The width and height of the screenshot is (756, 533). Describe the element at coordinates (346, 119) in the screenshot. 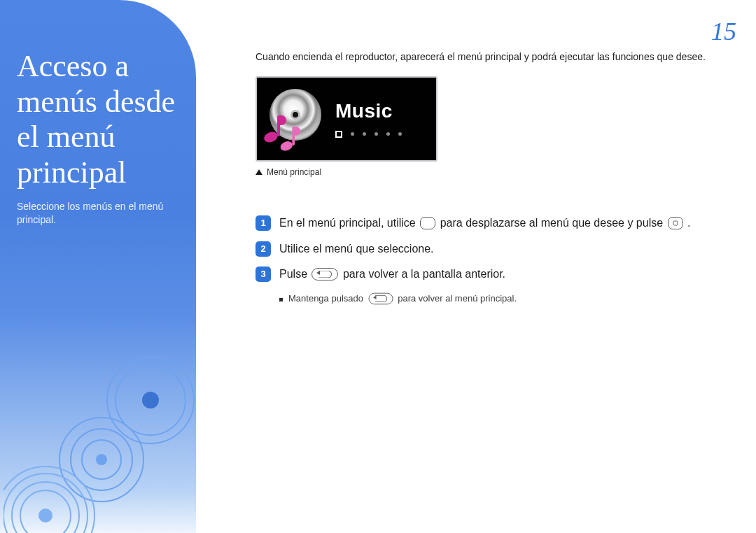

I see `device-screen-mock: Music` at that location.